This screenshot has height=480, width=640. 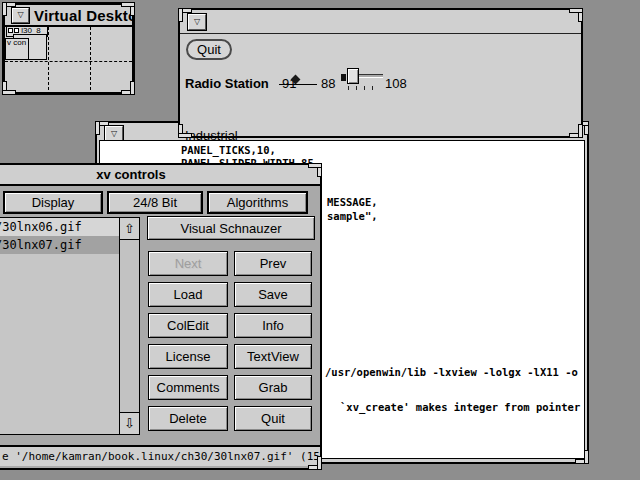 I want to click on virtual-desktop-titlebar: ▽ Virtual Desktop, so click(x=68, y=16).